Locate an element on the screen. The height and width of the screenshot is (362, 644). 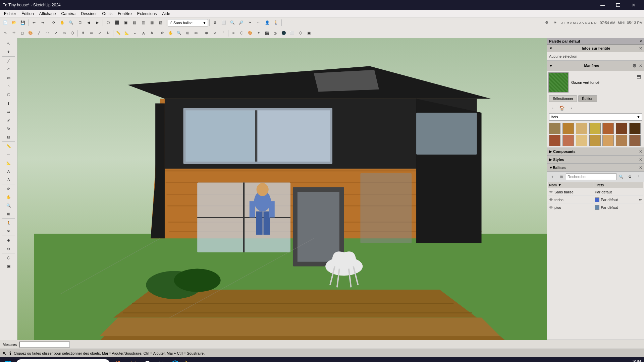
walk-button: 🚶 is located at coordinates (276, 23).